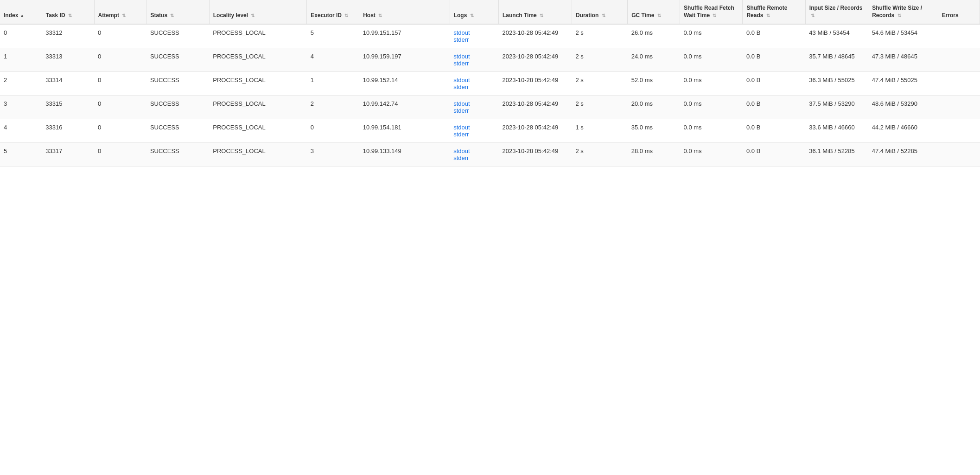 The width and height of the screenshot is (980, 475). What do you see at coordinates (68, 36) in the screenshot?
I see `cell-taskid: 33312` at bounding box center [68, 36].